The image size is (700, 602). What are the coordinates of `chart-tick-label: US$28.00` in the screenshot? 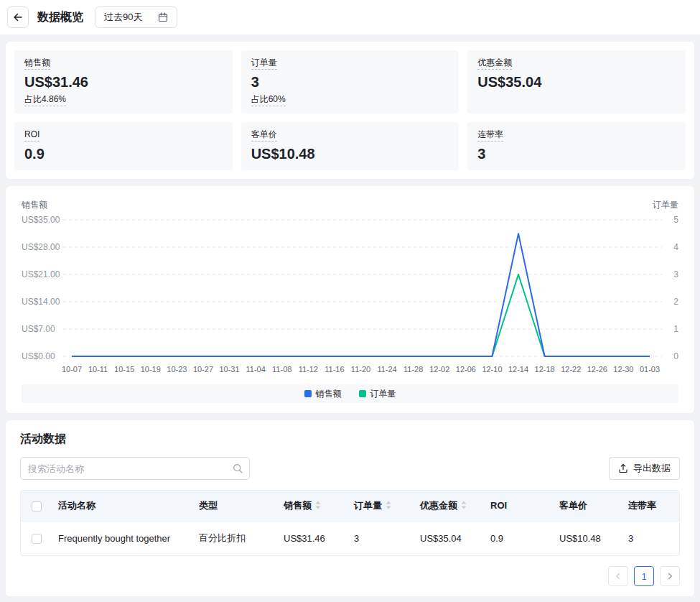 It's located at (41, 247).